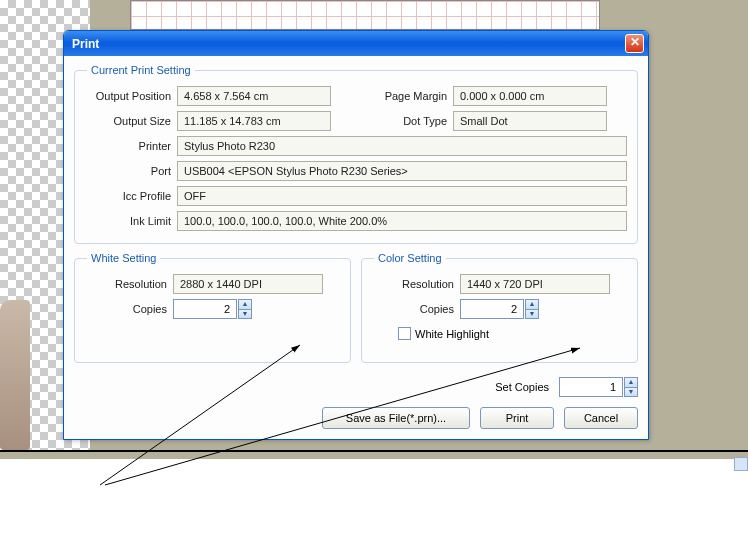  What do you see at coordinates (128, 121) in the screenshot?
I see `output-size-label: Output Size` at bounding box center [128, 121].